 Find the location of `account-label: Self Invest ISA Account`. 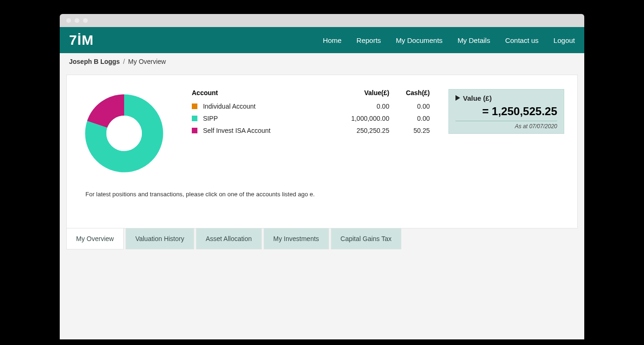

account-label: Self Invest ISA Account is located at coordinates (237, 131).